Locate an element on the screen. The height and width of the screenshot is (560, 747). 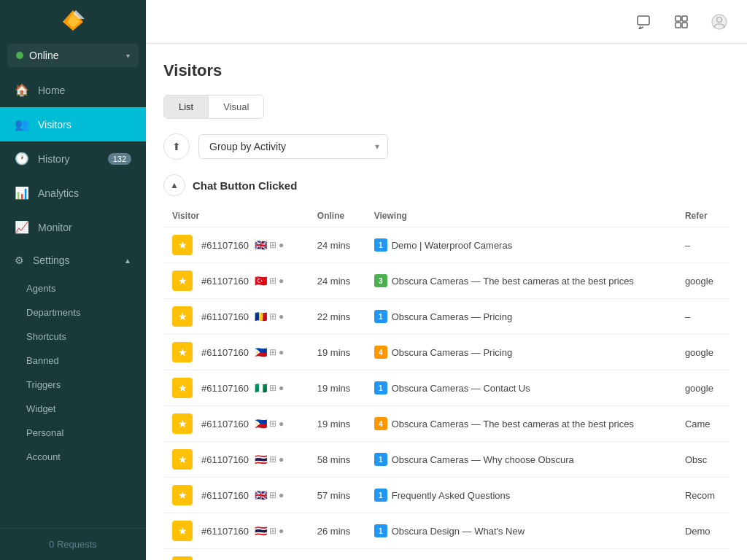
topbar is located at coordinates (446, 22).